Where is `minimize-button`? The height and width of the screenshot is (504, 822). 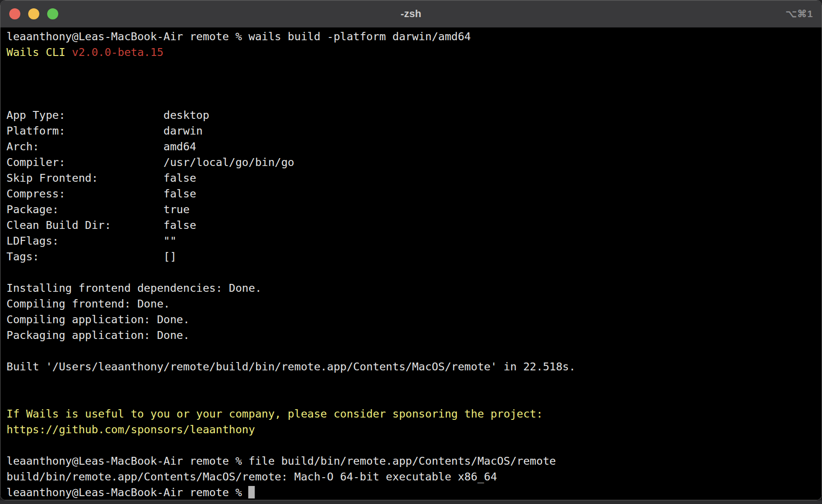
minimize-button is located at coordinates (34, 14).